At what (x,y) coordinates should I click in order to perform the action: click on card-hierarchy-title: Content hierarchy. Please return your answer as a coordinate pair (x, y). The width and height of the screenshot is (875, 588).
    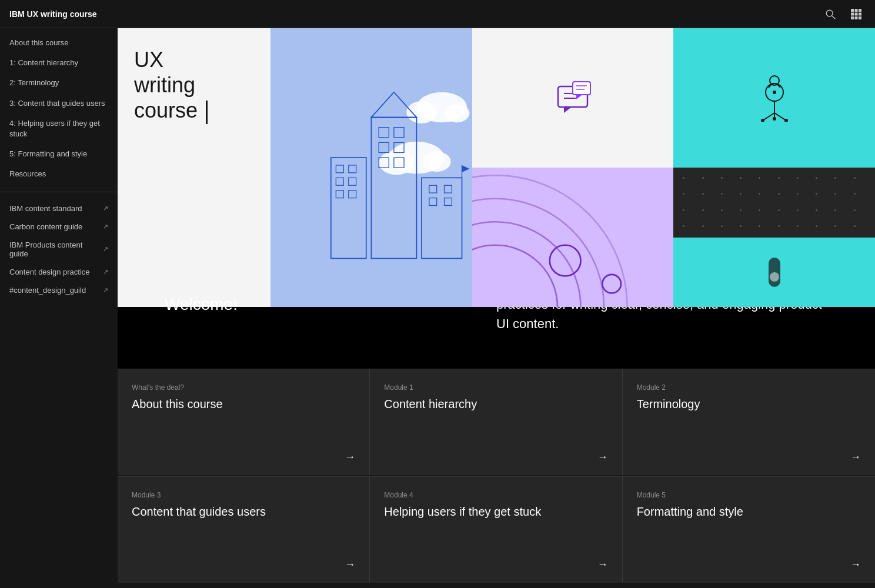
    Looking at the image, I should click on (496, 404).